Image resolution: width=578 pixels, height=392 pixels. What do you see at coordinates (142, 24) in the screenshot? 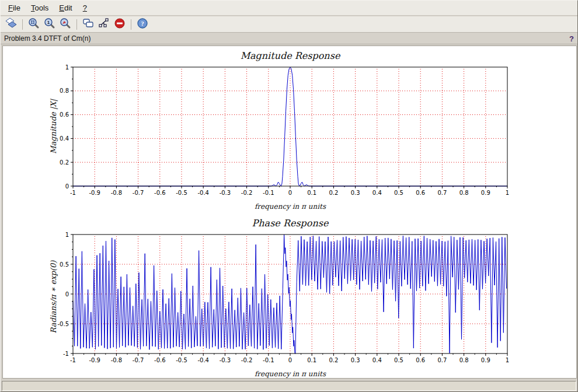
I see `about-icon: ?` at bounding box center [142, 24].